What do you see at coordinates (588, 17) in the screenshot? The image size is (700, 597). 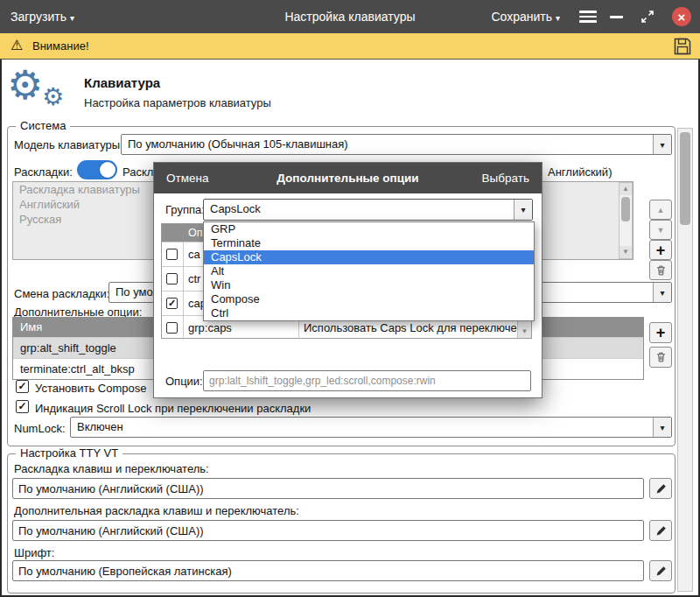 I see `menu-icon` at bounding box center [588, 17].